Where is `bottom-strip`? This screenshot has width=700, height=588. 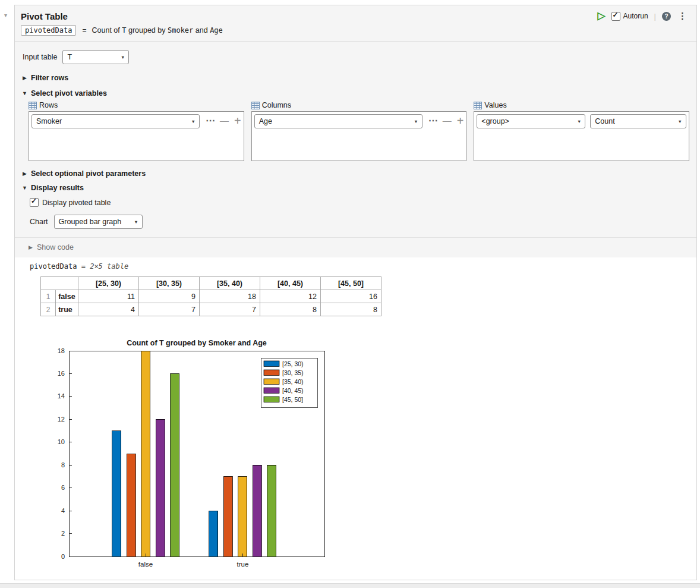
bottom-strip is located at coordinates (350, 586).